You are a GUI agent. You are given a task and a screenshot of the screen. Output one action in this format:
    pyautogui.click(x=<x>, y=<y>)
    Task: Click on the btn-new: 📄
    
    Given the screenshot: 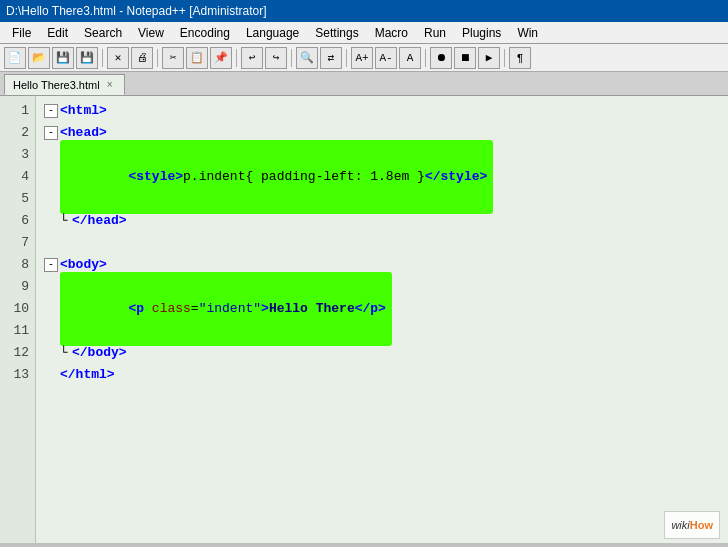 What is the action you would take?
    pyautogui.click(x=15, y=58)
    